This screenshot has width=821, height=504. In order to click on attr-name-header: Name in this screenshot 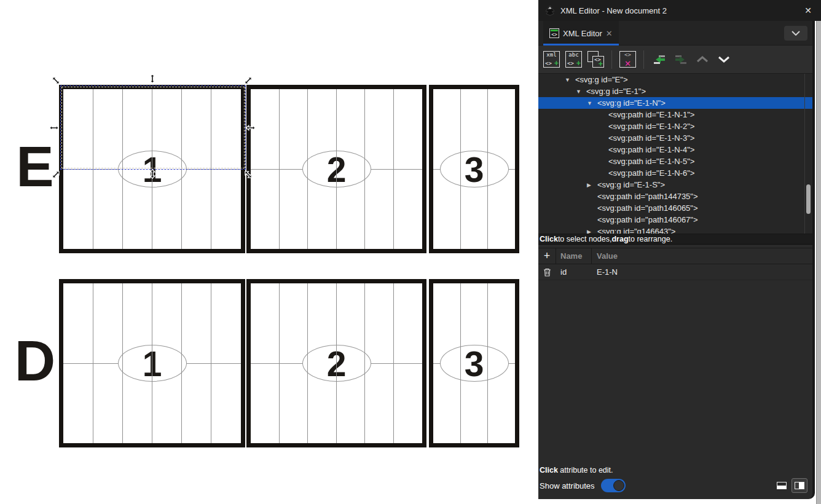, I will do `click(574, 256)`.